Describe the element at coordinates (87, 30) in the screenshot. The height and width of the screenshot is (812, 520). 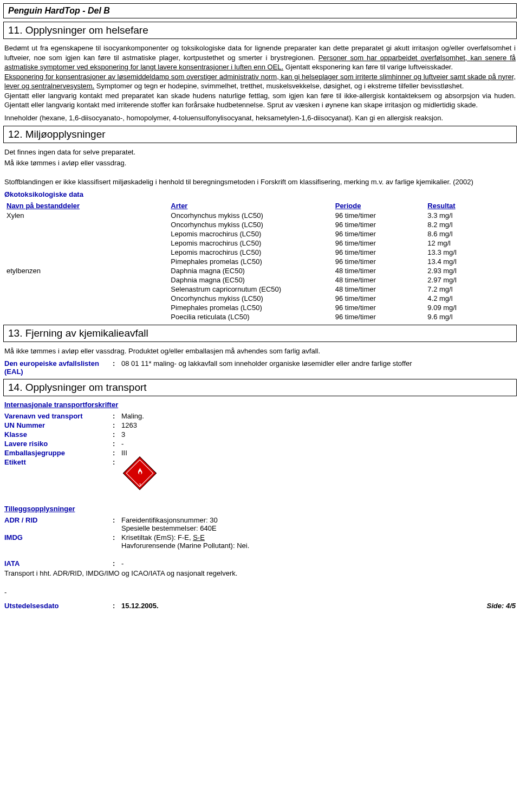
I see `section-11-heading: Opplysninger om helsefare` at that location.